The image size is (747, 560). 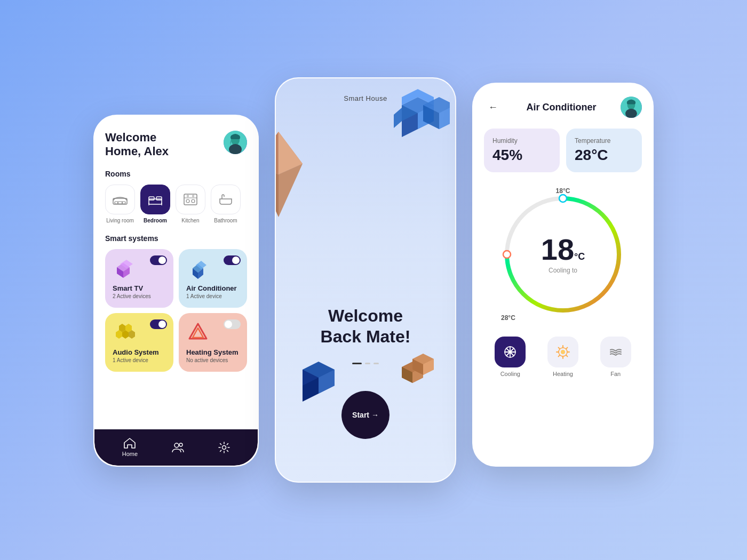 I want to click on system-heating-card: Heating System No active devices, so click(x=213, y=342).